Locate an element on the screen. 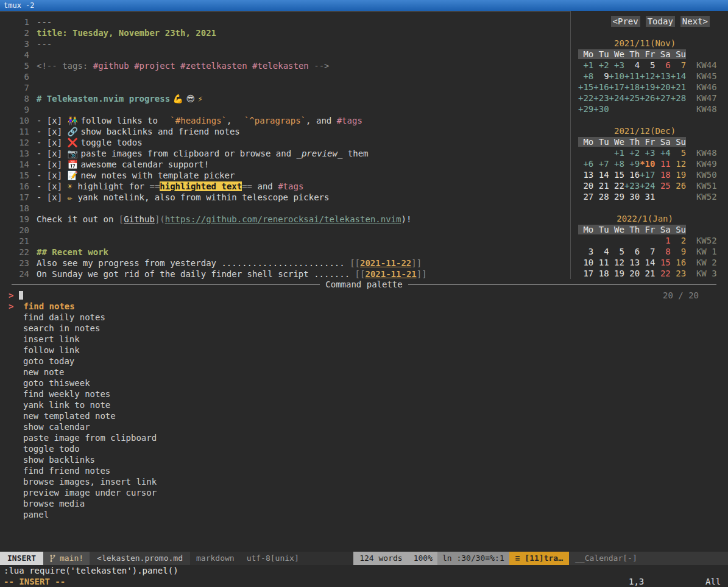 This screenshot has width=728, height=587. editor-line: 22## Recent work is located at coordinates (285, 252).